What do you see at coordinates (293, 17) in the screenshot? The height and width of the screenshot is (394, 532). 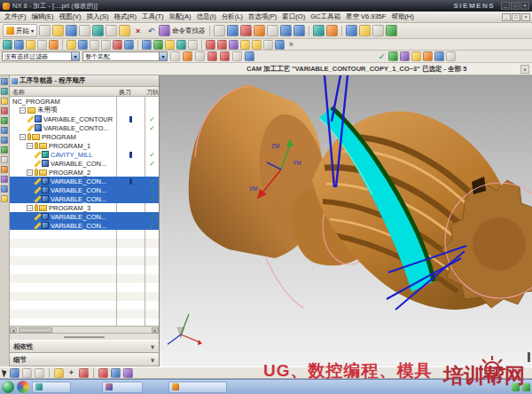 I see `menu-window: 窗口(O)` at bounding box center [293, 17].